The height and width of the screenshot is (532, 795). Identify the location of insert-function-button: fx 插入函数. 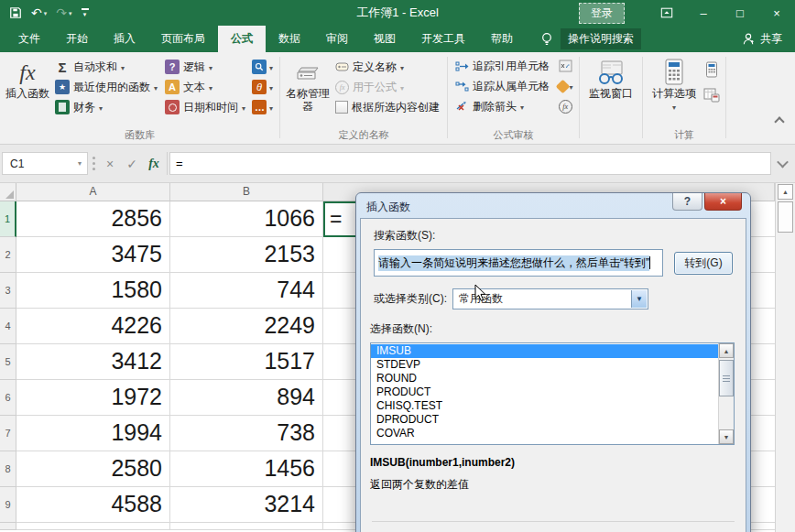
(27, 78).